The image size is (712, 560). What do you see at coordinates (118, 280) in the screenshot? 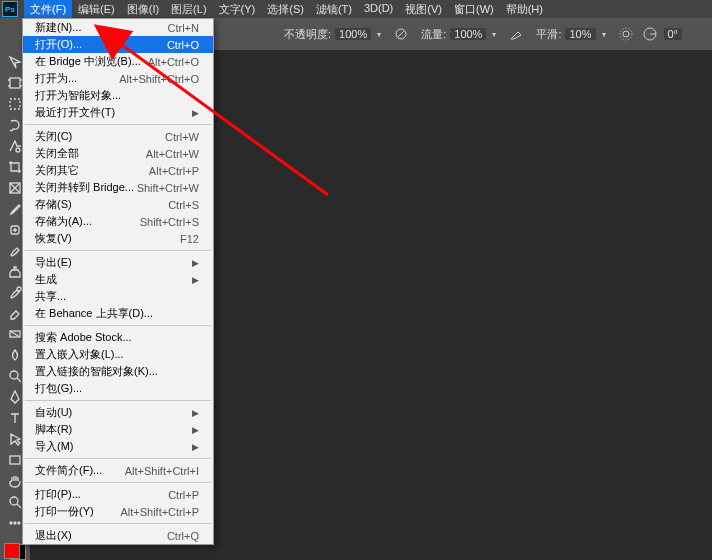
I see `menu-item: 生成▶` at bounding box center [118, 280].